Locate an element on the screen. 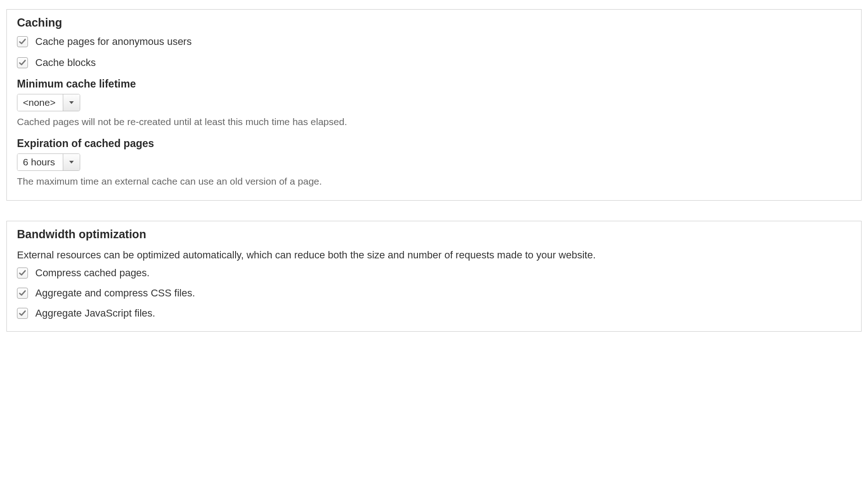  expiration-label: Expiration of cached pages is located at coordinates (434, 144).